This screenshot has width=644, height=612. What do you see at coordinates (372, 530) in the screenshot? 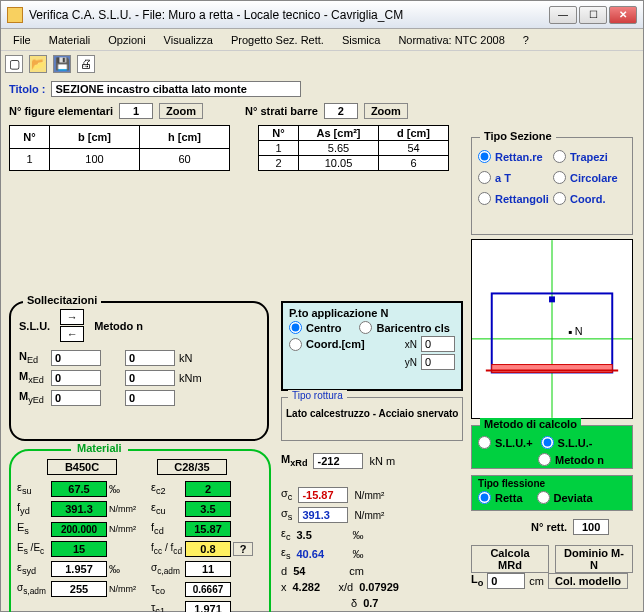
I see `results-panel: MxRd kN m σc N/mm² σs N/mm² εc 3.5‰ εs 4…` at bounding box center [372, 530].